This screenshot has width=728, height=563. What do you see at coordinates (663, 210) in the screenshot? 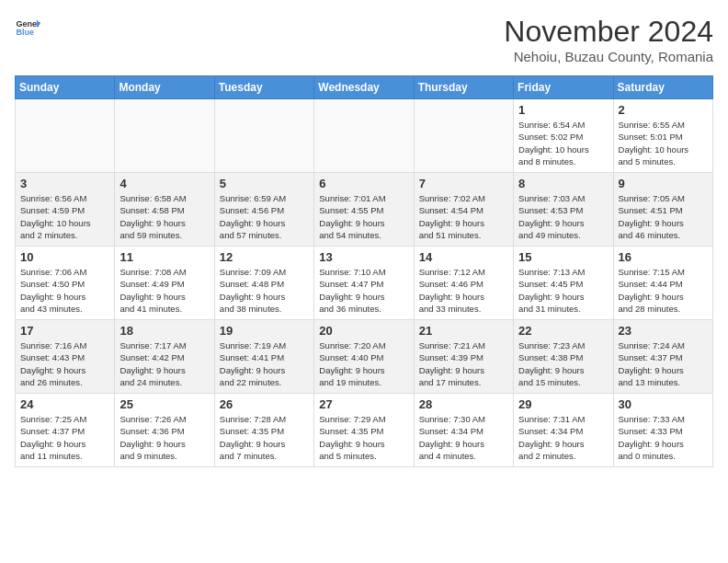
I see `calendar-cell: 9Sunrise: 7:05 AM Sunset: 4:51 PM Daylig…` at bounding box center [663, 210].